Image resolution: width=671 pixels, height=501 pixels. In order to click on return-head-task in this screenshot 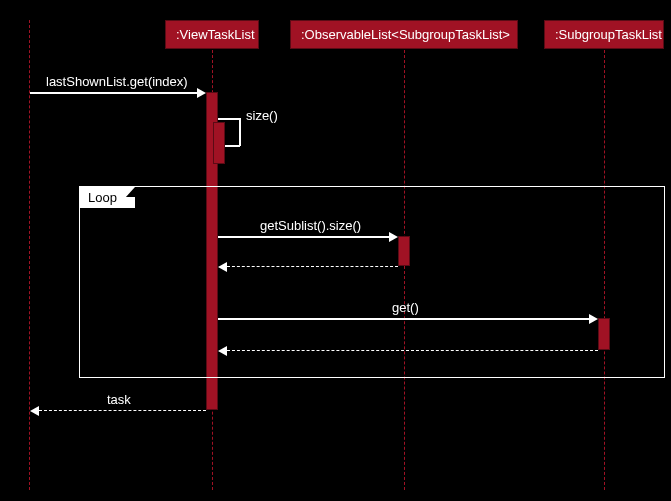, I will do `click(34, 411)`.